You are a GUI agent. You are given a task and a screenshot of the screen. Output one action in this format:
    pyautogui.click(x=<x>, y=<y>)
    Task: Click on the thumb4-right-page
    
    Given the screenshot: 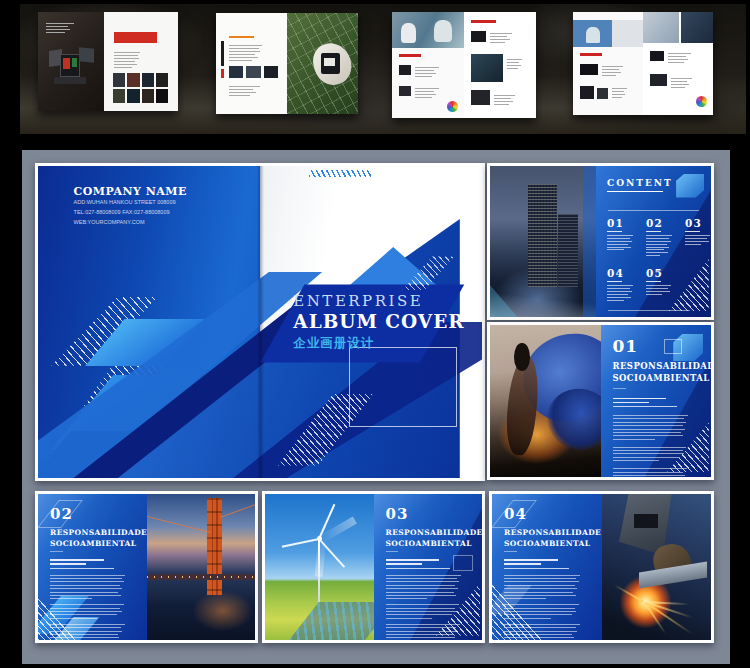 What is the action you would take?
    pyautogui.click(x=678, y=64)
    